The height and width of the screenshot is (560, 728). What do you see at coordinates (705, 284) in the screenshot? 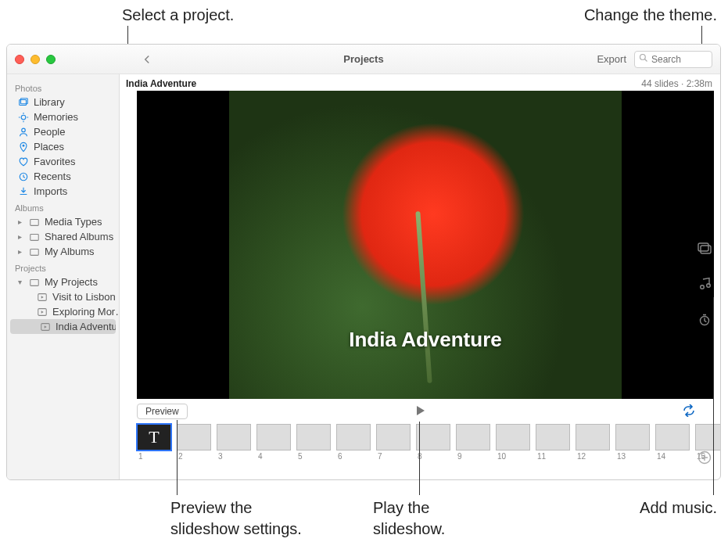
I see `music-button` at bounding box center [705, 284].